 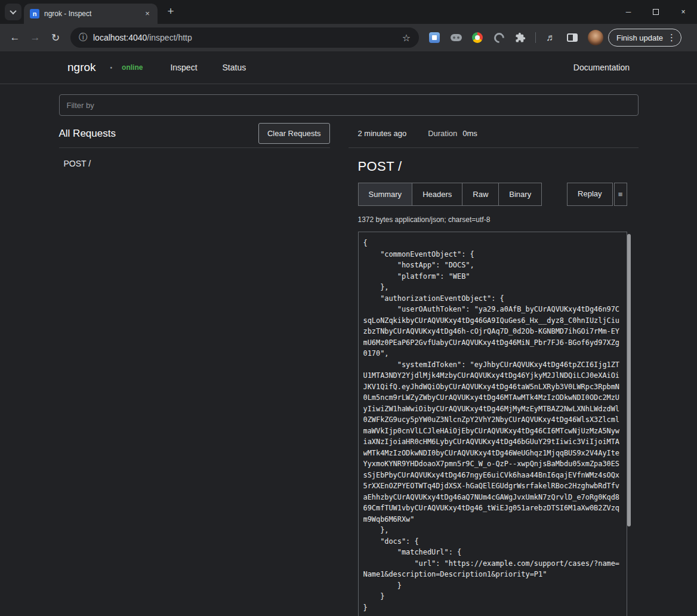 What do you see at coordinates (456, 38) in the screenshot?
I see `extension-gamepad-button` at bounding box center [456, 38].